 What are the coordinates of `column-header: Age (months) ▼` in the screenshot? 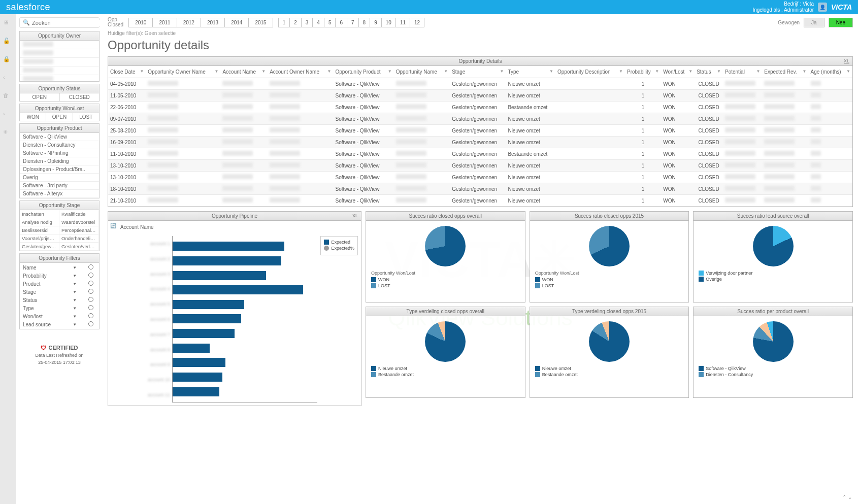 It's located at (831, 72).